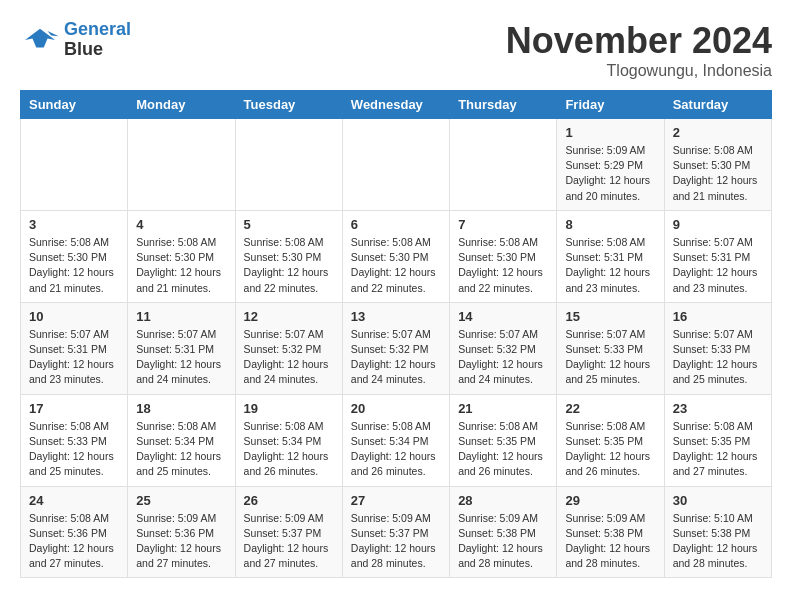 This screenshot has height=612, width=792. Describe the element at coordinates (396, 348) in the screenshot. I see `calendar-week-row: 10Sunrise: 5:07 AM Sunset: 5:31 PM Dayli…` at that location.